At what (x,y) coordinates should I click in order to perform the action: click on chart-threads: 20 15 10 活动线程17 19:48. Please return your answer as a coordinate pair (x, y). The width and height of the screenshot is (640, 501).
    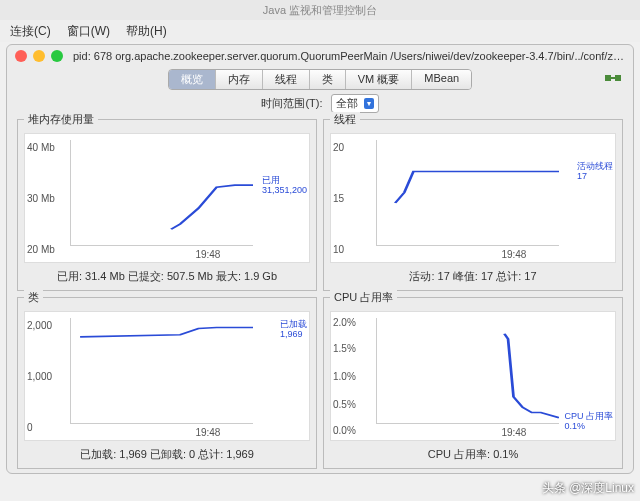
    Looking at the image, I should click on (473, 198).